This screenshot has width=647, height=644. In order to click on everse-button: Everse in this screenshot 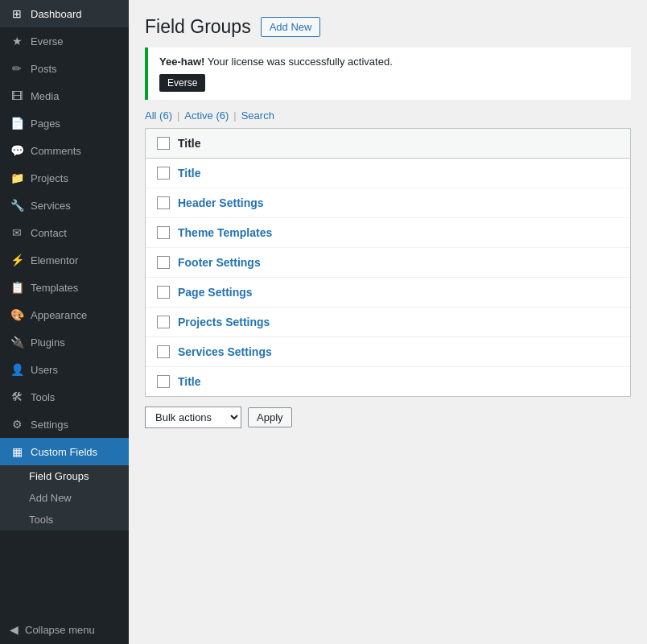, I will do `click(182, 83)`.